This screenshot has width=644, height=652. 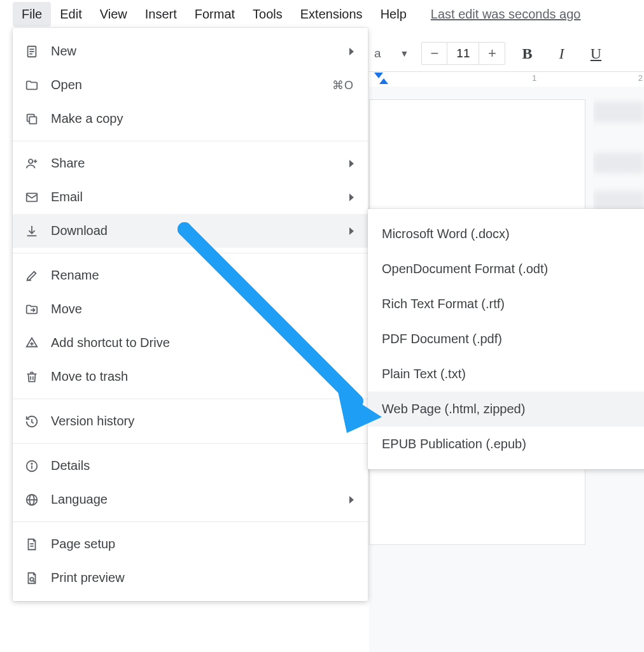 What do you see at coordinates (424, 374) in the screenshot?
I see `submenu-item-label: Plain Text (.txt)` at bounding box center [424, 374].